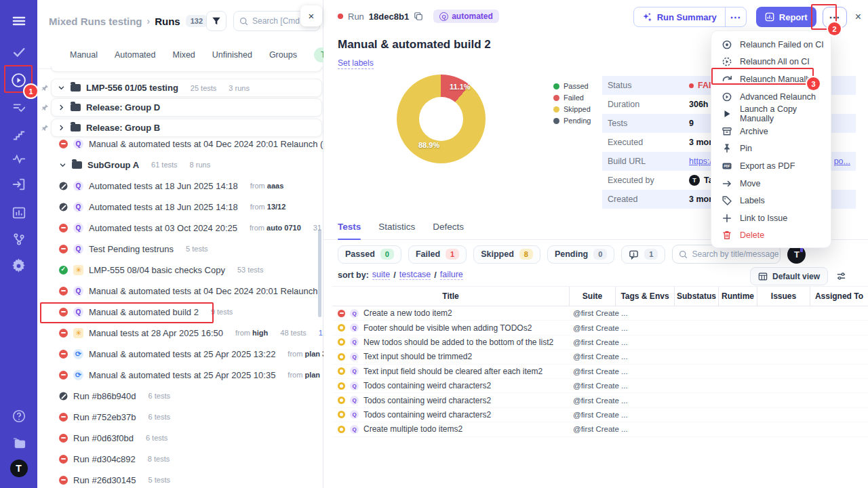 The width and height of the screenshot is (868, 488). Describe the element at coordinates (593, 415) in the screenshot. I see `test-suite-cell: @first Create ...` at that location.